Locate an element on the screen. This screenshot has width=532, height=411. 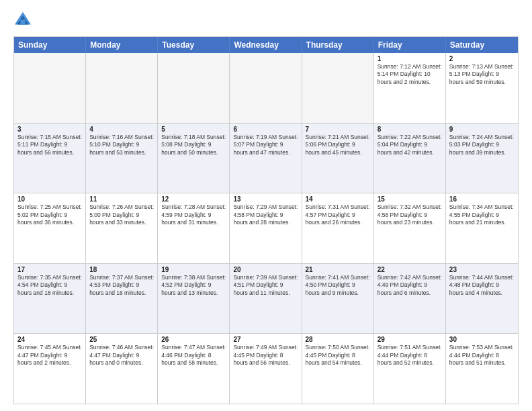
day-number: 3 is located at coordinates (50, 129).